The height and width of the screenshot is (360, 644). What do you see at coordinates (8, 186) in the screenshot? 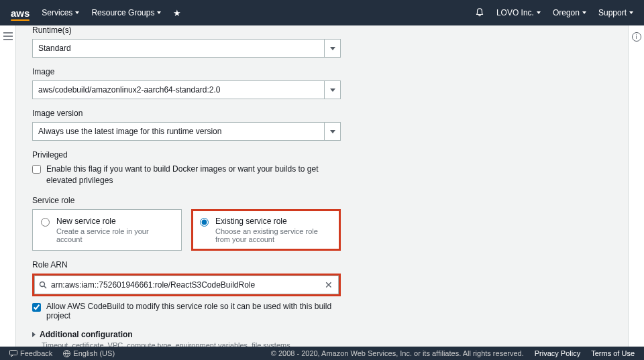
I see `left-rail` at bounding box center [8, 186].